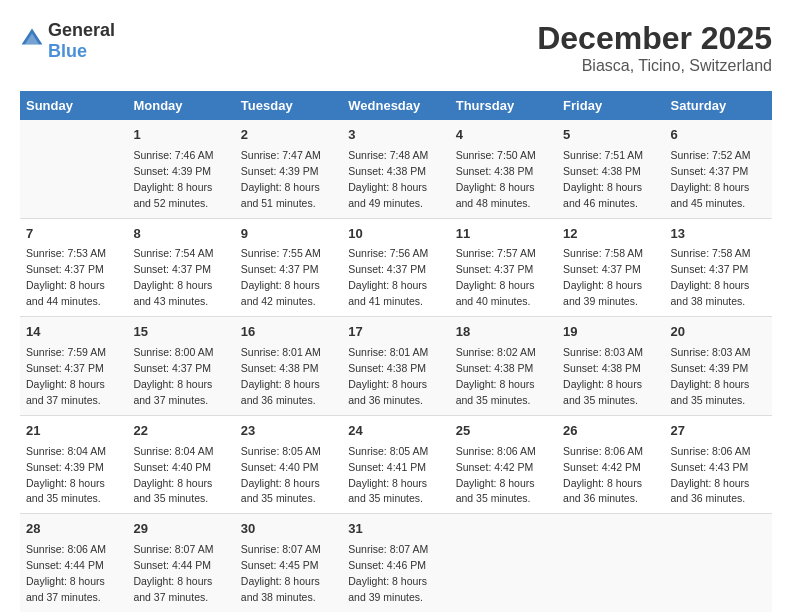 Image resolution: width=792 pixels, height=612 pixels. I want to click on day-number: 1, so click(180, 136).